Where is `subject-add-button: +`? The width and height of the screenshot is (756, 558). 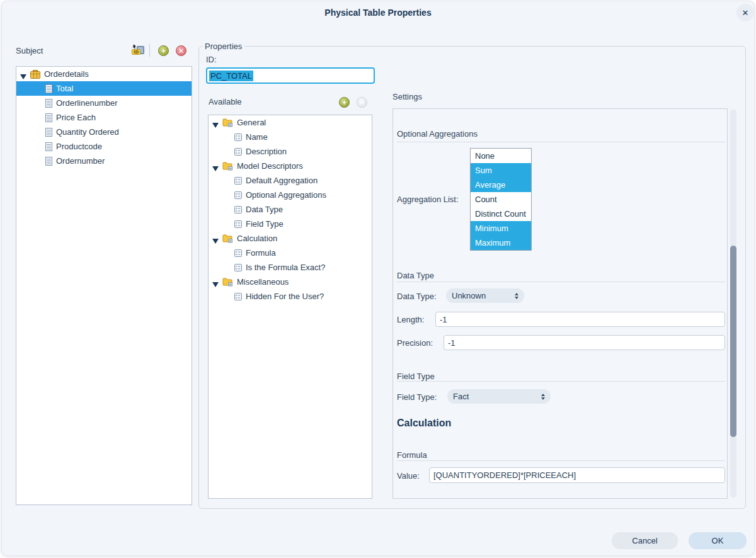 subject-add-button: + is located at coordinates (164, 50).